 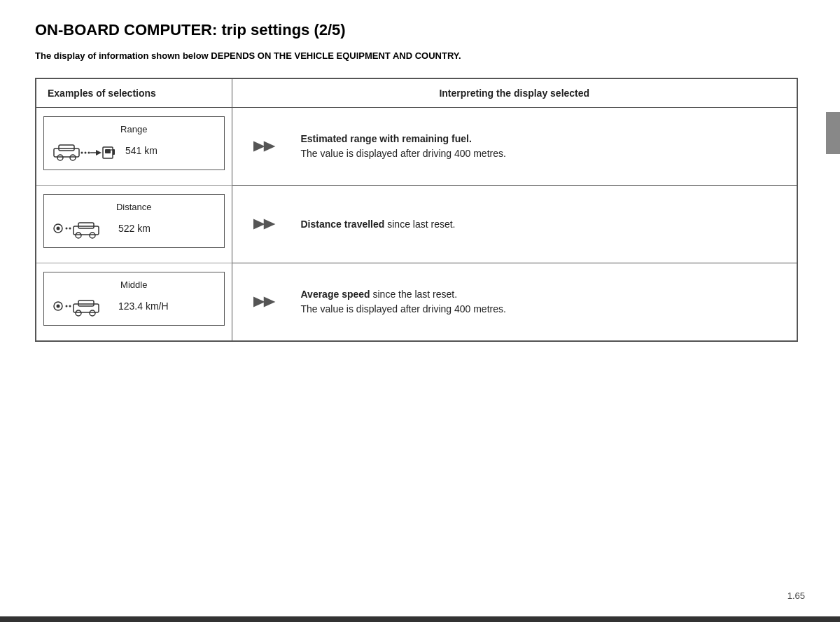 I want to click on distance-description-cell: Distance travelled since last reset., so click(x=514, y=224).